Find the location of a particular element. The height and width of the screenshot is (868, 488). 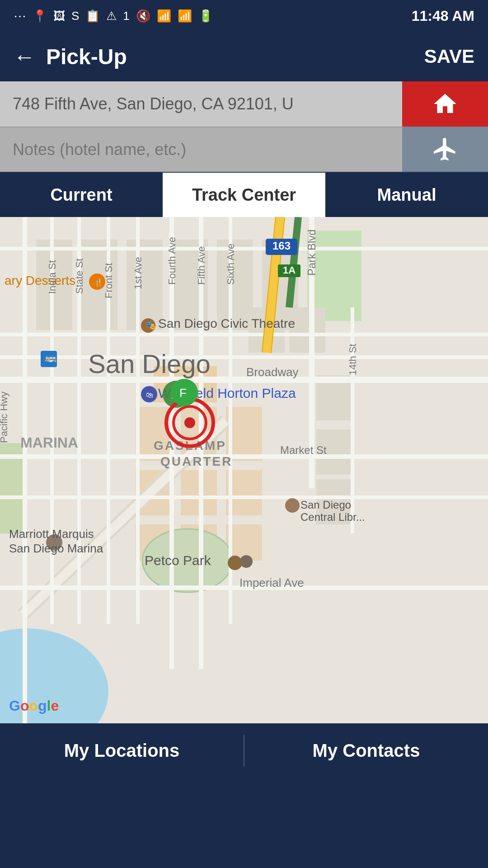

svg-text: Central Libr... is located at coordinates (333, 517).